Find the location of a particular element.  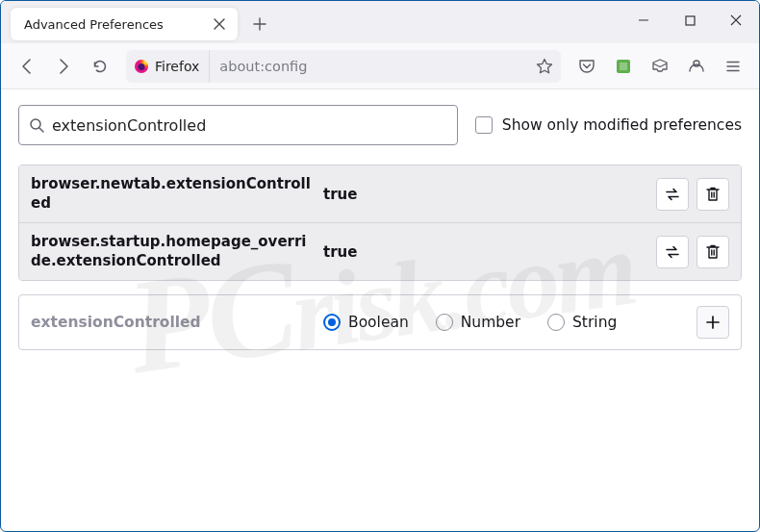

radio-boolean: Boolean is located at coordinates (366, 322).